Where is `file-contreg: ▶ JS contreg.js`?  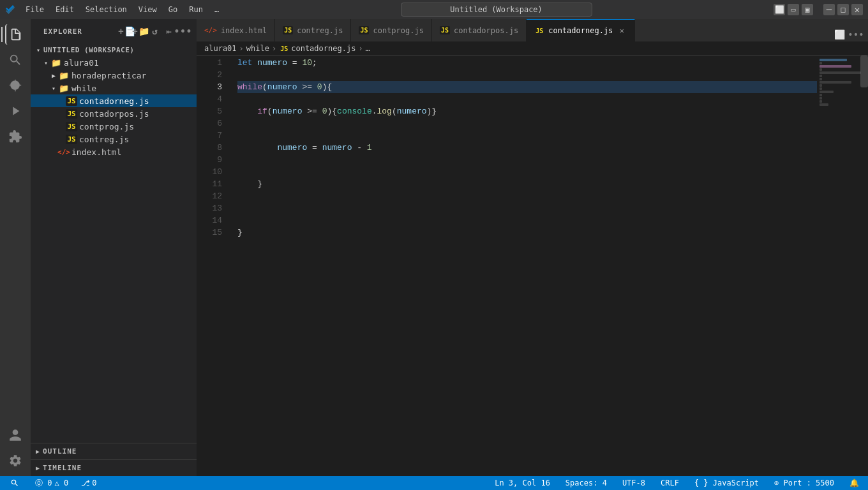 file-contreg: ▶ JS contreg.js is located at coordinates (114, 139).